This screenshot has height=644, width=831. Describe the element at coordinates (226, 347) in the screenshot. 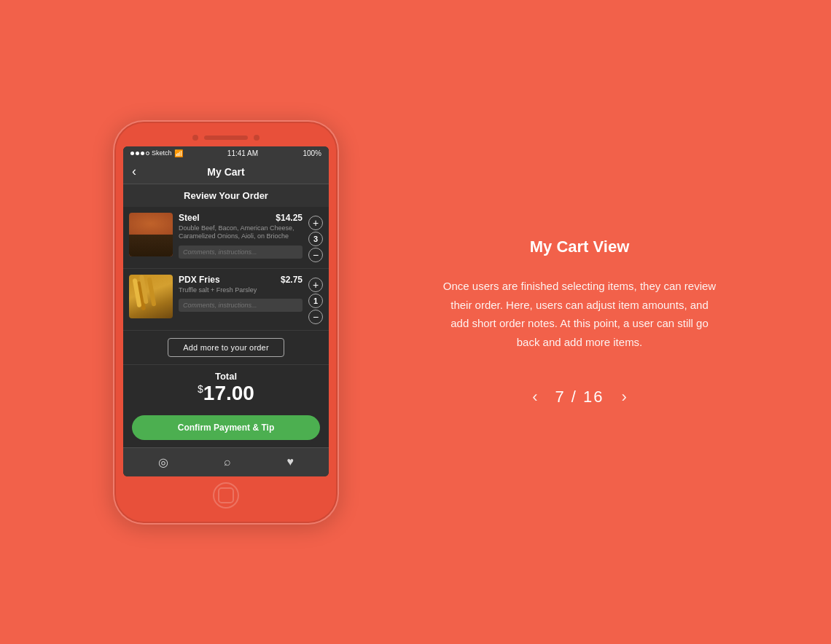

I see `add-more-section: Add more to your order` at that location.